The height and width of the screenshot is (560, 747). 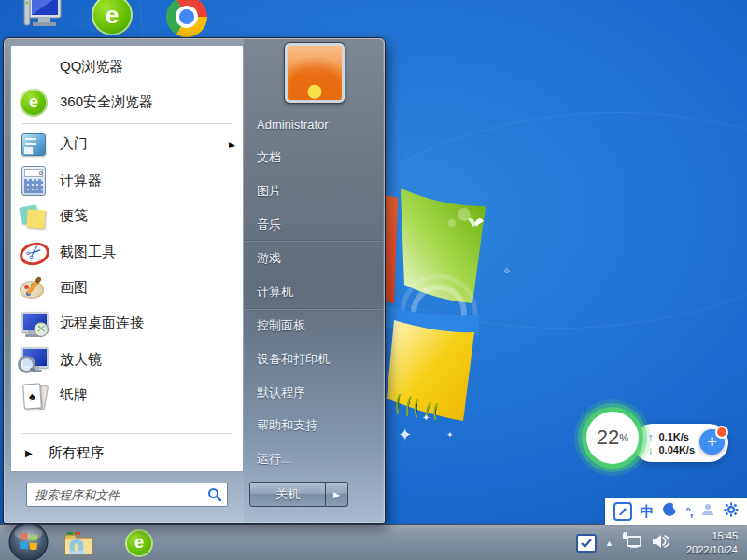 I want to click on magnifier-icon, so click(x=34, y=359).